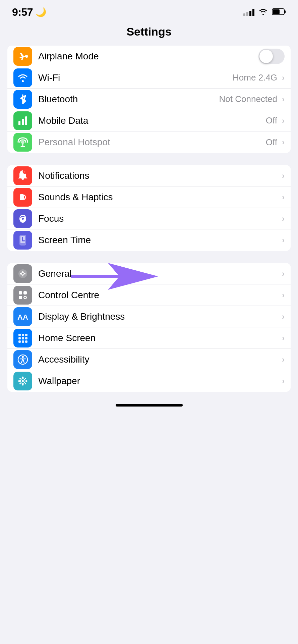 The width and height of the screenshot is (298, 644). What do you see at coordinates (283, 176) in the screenshot?
I see `notifications-chevron: ›` at bounding box center [283, 176].